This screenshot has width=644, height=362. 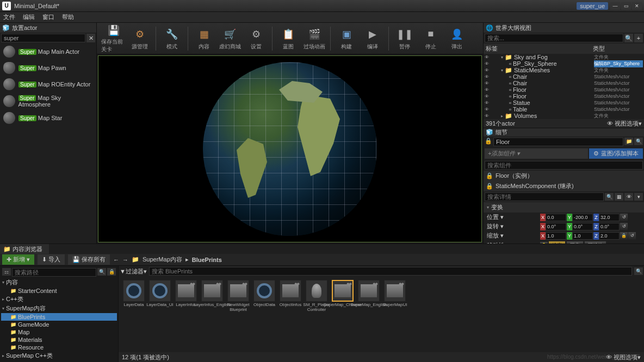 I want to click on add-component-button: +添加组件 ▾, so click(x=536, y=153).